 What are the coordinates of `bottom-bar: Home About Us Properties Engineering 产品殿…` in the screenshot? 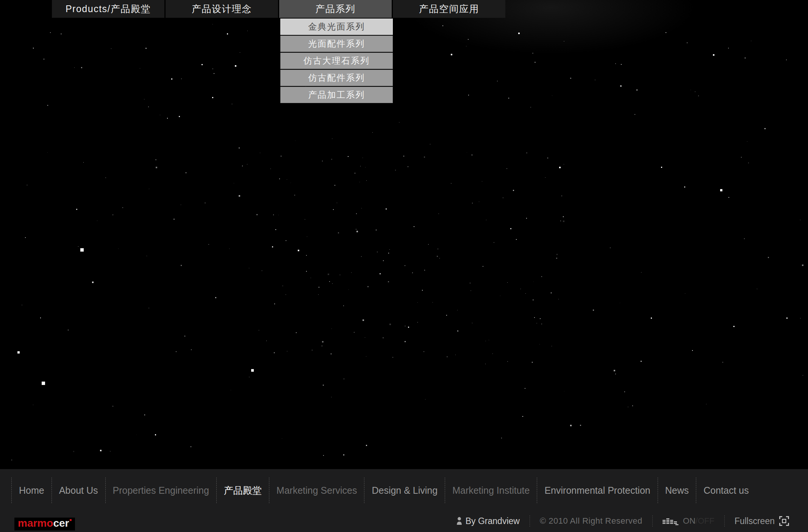 It's located at (404, 501).